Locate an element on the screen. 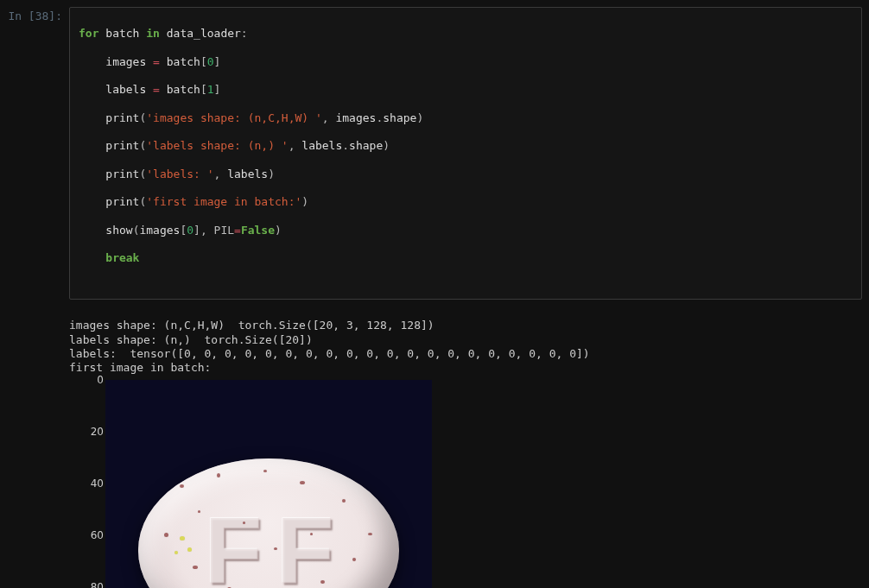 This screenshot has height=588, width=869. pill-image: F F is located at coordinates (269, 484).